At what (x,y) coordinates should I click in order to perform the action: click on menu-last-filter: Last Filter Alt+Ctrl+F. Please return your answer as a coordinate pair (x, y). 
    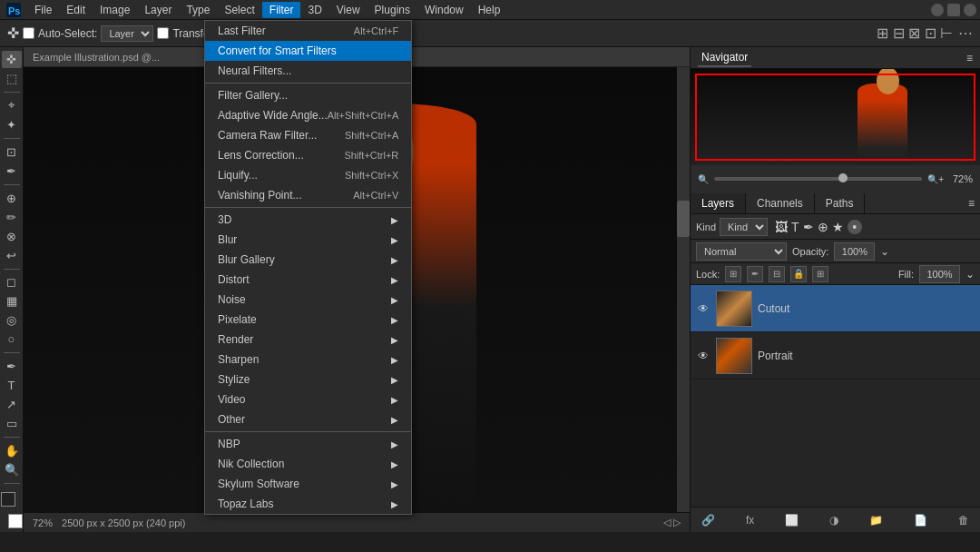
    Looking at the image, I should click on (309, 31).